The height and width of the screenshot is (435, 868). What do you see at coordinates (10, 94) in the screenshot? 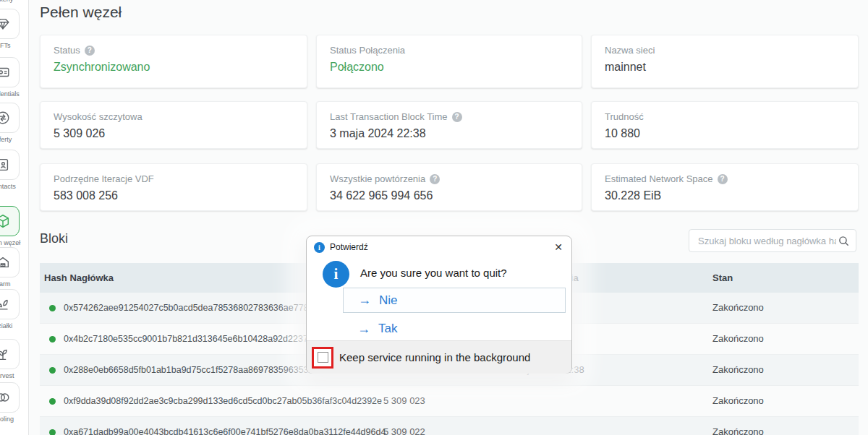
I see `sidebar-item-label: Credentials` at bounding box center [10, 94].